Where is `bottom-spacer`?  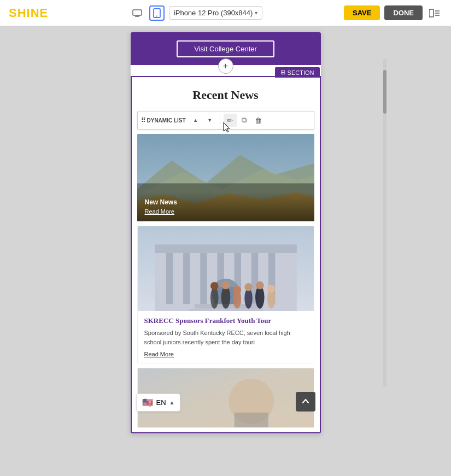 bottom-spacer is located at coordinates (226, 430).